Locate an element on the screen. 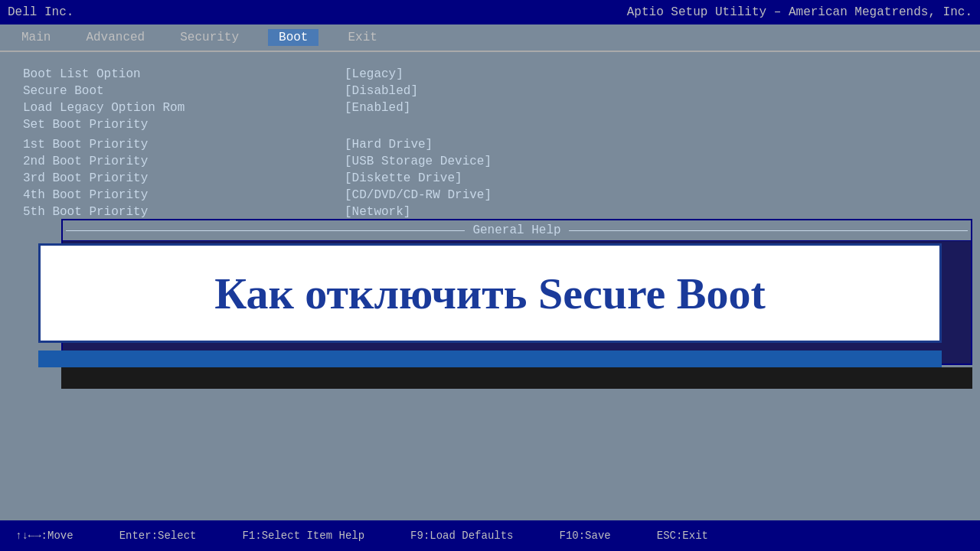  bottom-bar: ↑↓←→:Move Enter:Select F1:Select Item He… is located at coordinates (490, 536).